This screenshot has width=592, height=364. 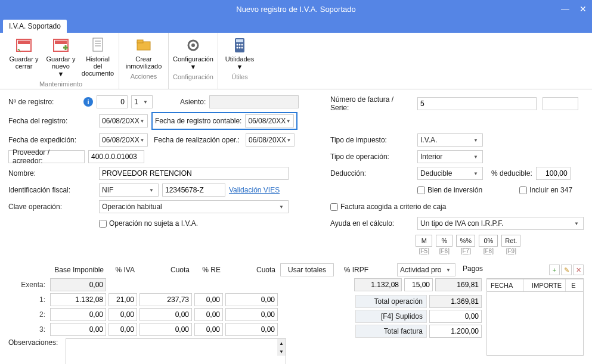 What do you see at coordinates (28, 329) in the screenshot?
I see `row3-label: 3:` at bounding box center [28, 329].